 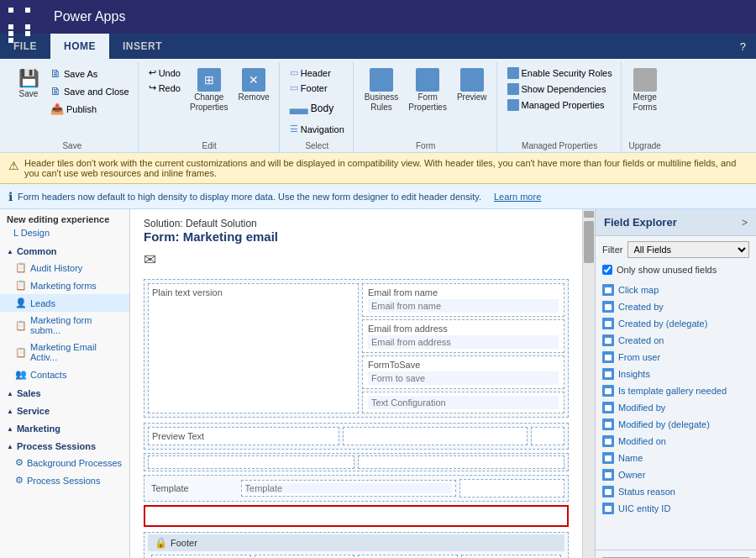 I want to click on sidebar-section-service: Service, so click(x=65, y=410).